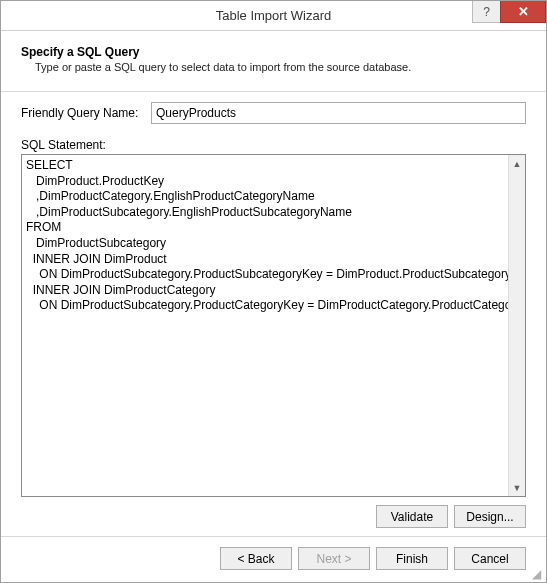  Describe the element at coordinates (523, 12) in the screenshot. I see `close-button: ✕` at that location.